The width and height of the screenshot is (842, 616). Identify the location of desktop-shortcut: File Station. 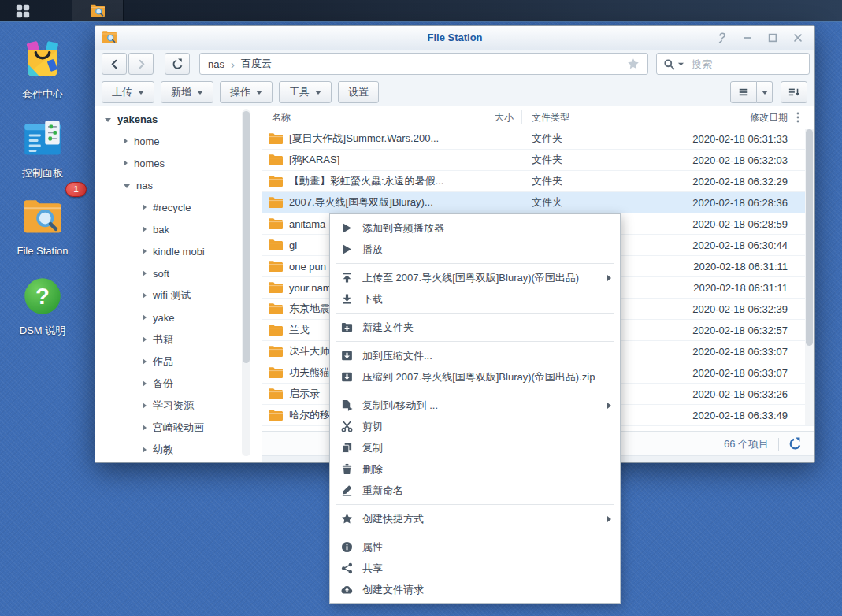
(43, 235).